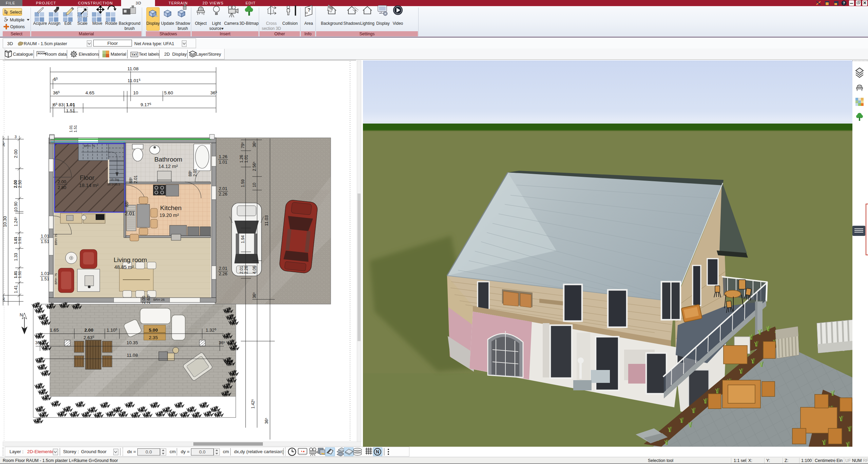 The height and width of the screenshot is (464, 868). Describe the element at coordinates (169, 93) in the screenshot. I see `svg-text: 5.60` at that location.